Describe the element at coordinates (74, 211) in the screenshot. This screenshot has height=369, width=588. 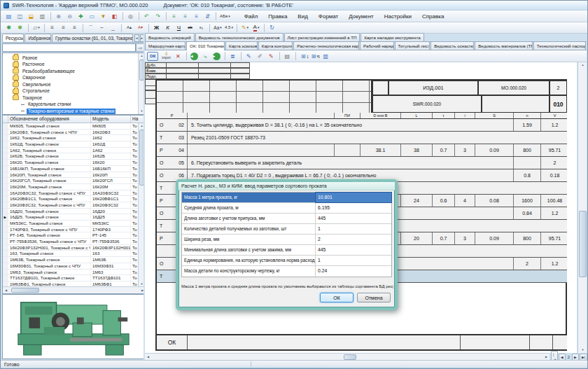
I see `table-row: 16Д20, Токарный станок 16Д20 То` at that location.